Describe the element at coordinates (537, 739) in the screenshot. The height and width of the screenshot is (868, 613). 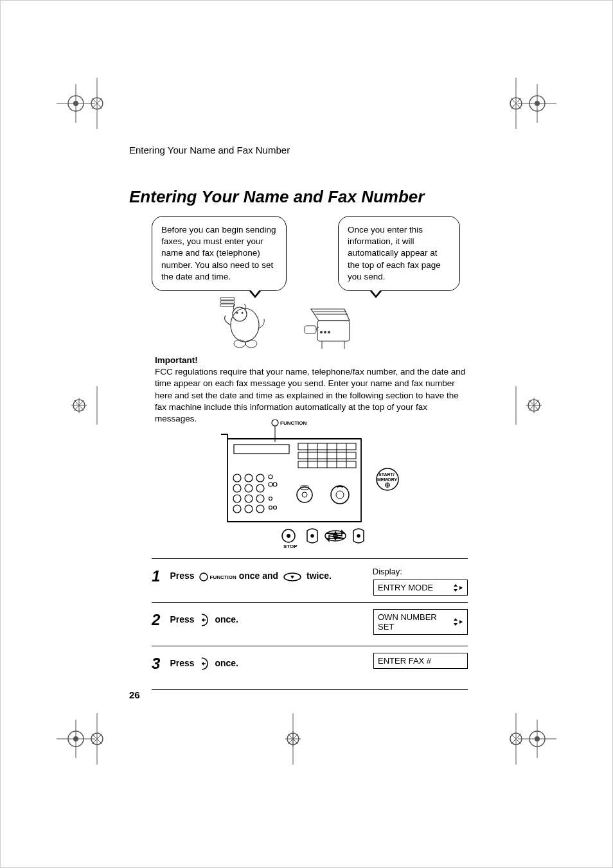
I see `registration-mark-br` at that location.